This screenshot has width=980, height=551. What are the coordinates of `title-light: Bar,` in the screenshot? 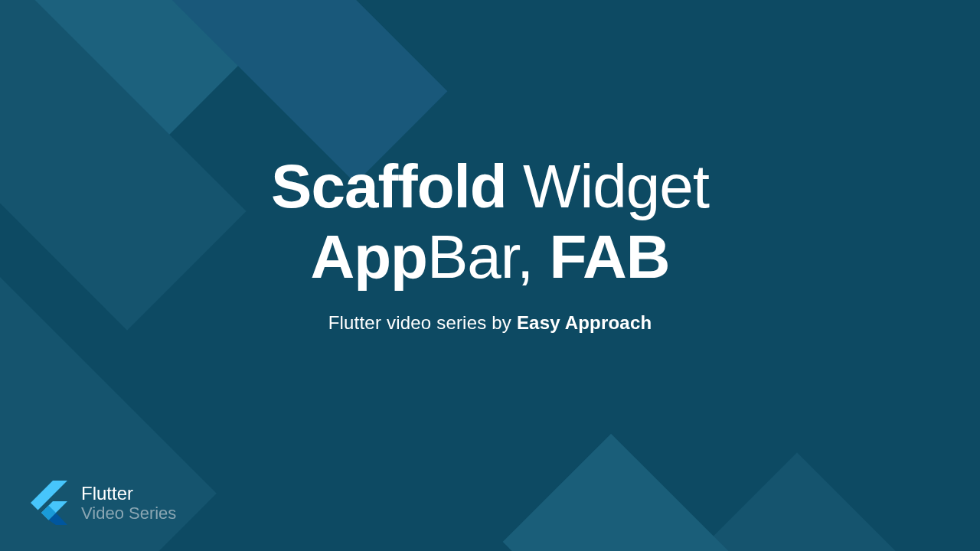 It's located at (488, 257).